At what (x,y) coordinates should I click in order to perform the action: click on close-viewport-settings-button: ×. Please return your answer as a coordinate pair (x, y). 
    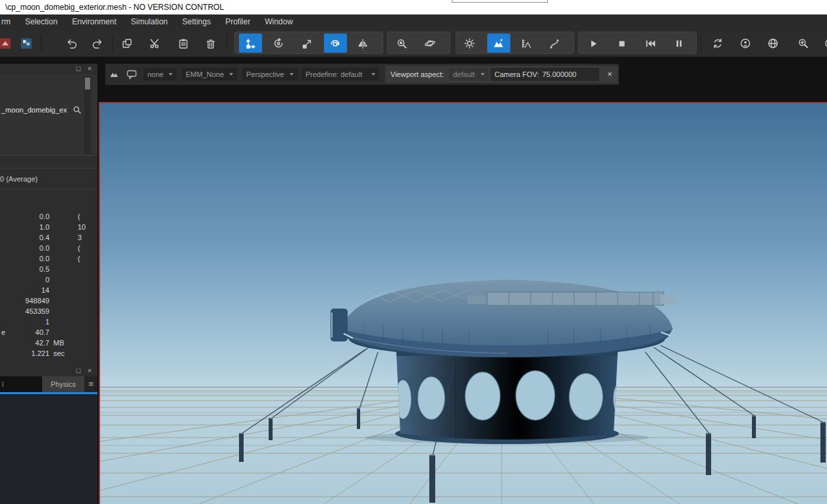
    Looking at the image, I should click on (610, 74).